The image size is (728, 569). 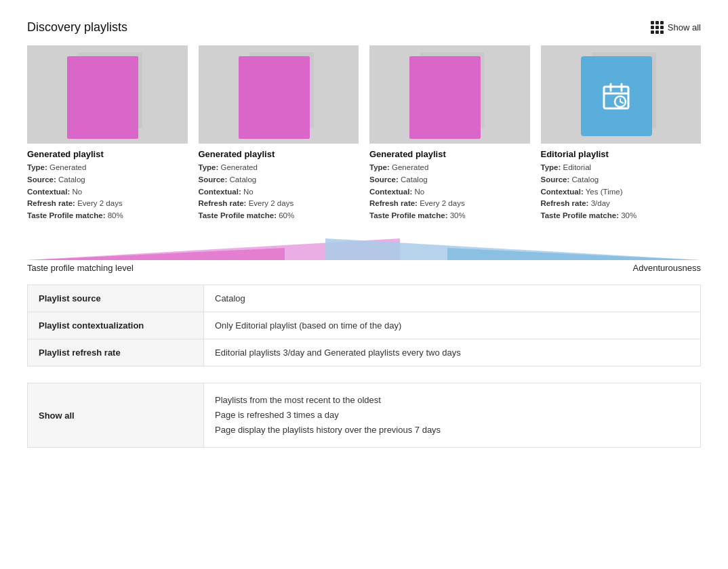 I want to click on card-taste-2: 60%, so click(x=286, y=215).